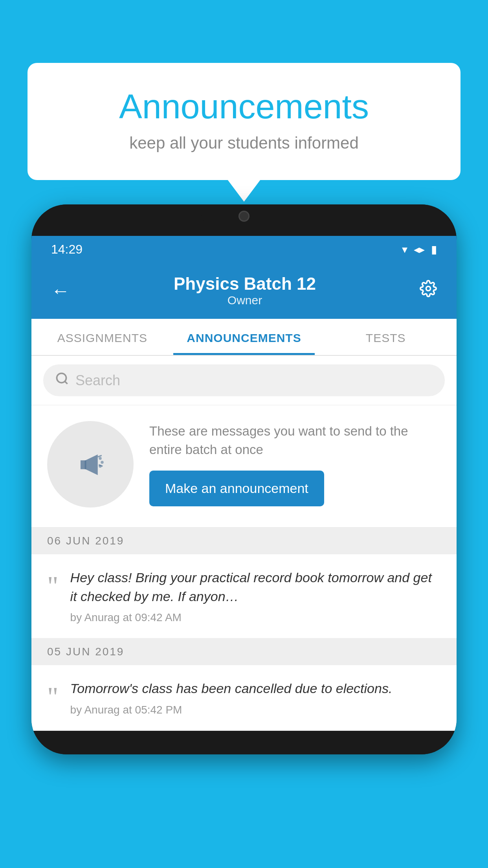  What do you see at coordinates (244, 541) in the screenshot?
I see `date-section-1: 06 JUN 2019` at bounding box center [244, 541].